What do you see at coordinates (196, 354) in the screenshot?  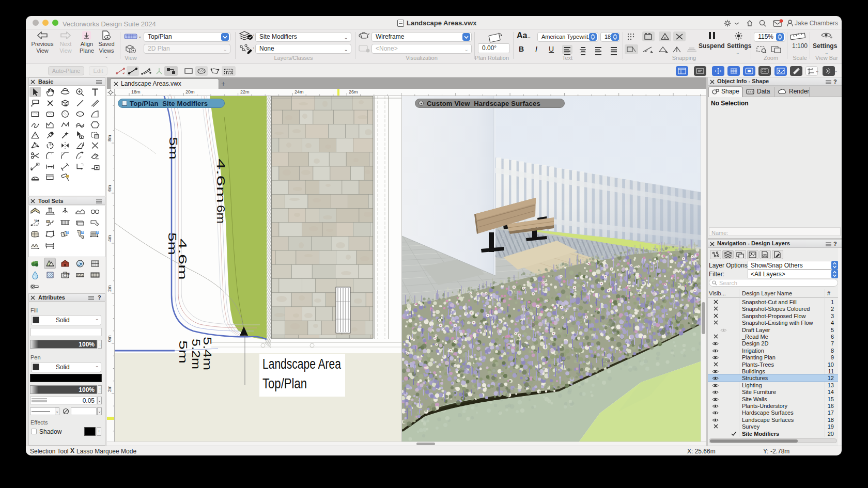 I see `svg-text: 5.2m` at bounding box center [196, 354].